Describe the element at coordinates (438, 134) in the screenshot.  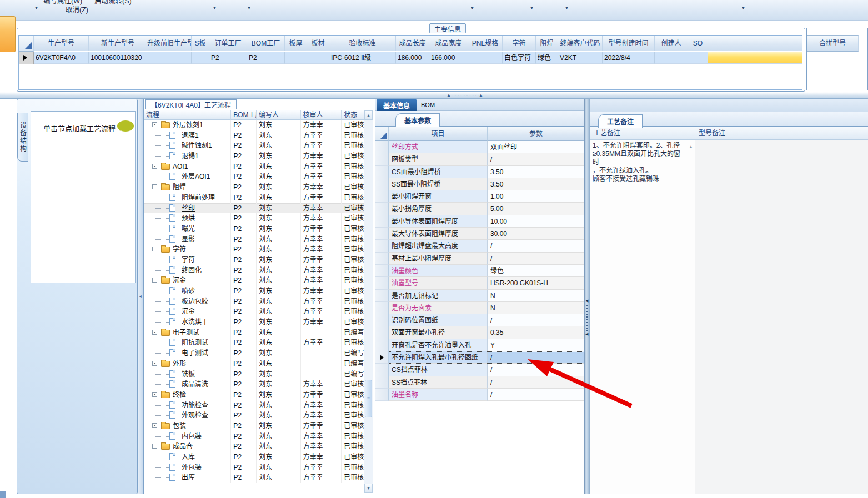
I see `column-header-item: 项目` at that location.